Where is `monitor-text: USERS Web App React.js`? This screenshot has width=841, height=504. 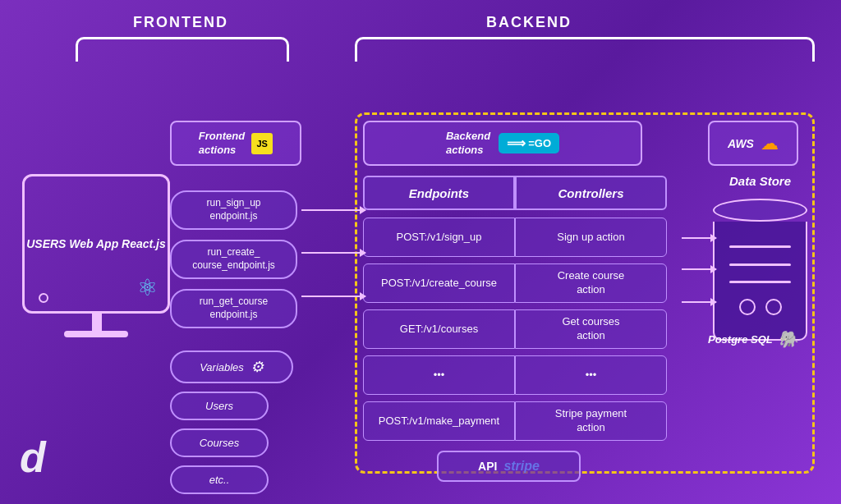
monitor-text: USERS Web App React.js is located at coordinates (96, 245).